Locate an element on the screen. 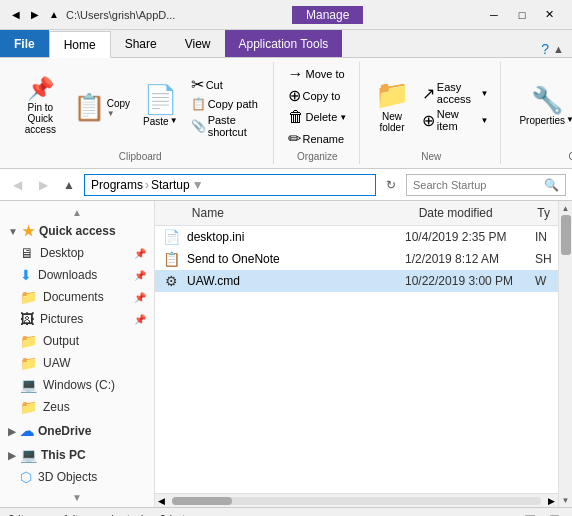  ribbon-collapse-icon: ▲ is located at coordinates (558, 49).